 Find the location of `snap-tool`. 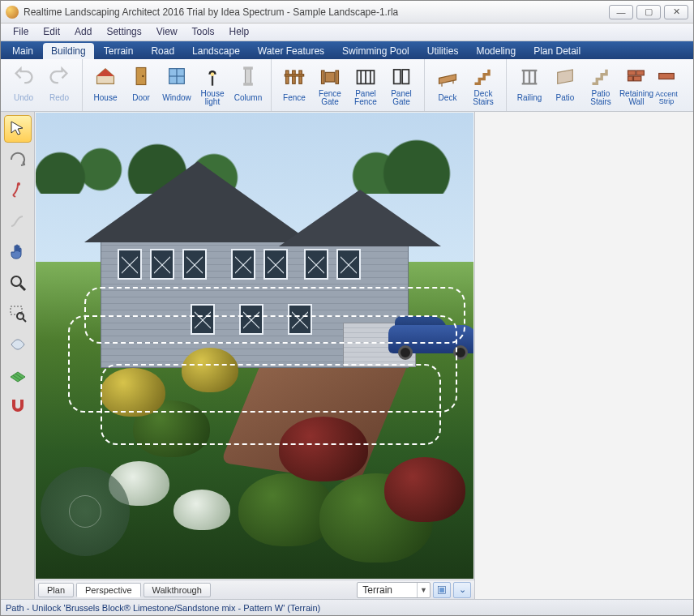

snap-tool is located at coordinates (18, 406).